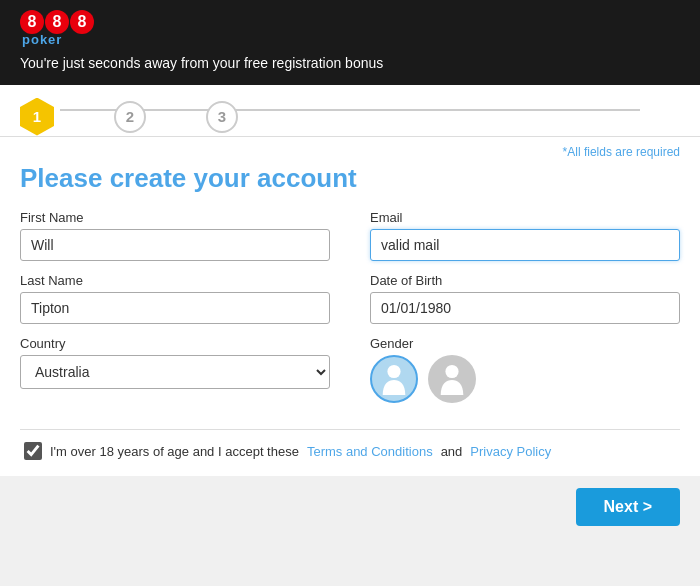 This screenshot has width=700, height=586. I want to click on gender-group: Gender, so click(525, 370).